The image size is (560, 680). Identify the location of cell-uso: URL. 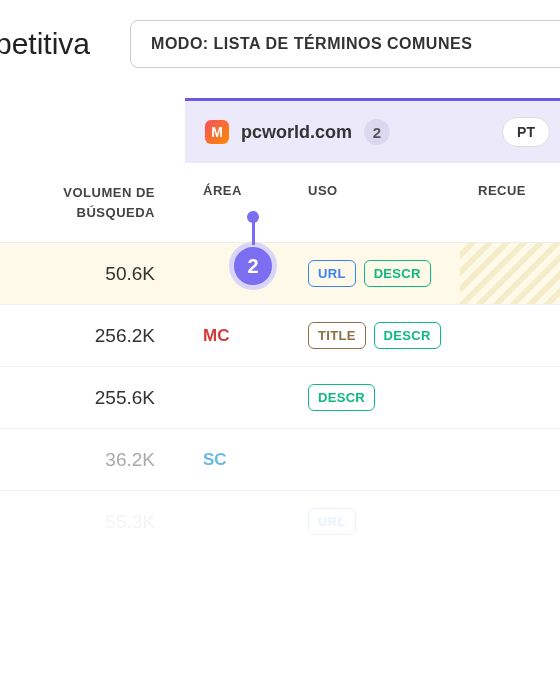
(375, 522).